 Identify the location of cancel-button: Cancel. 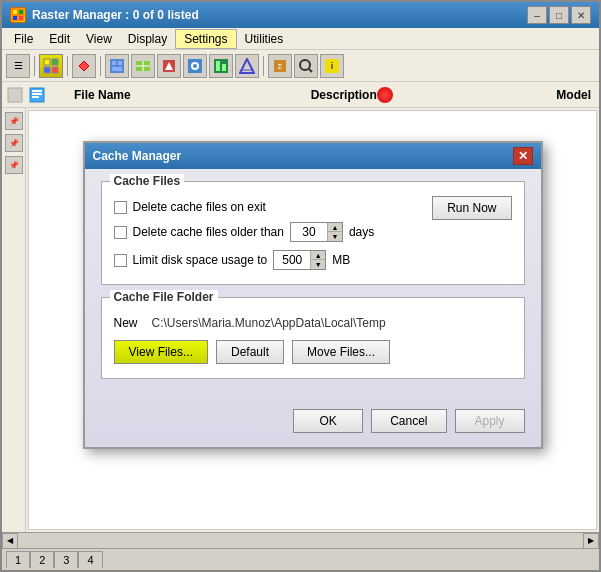
(408, 421).